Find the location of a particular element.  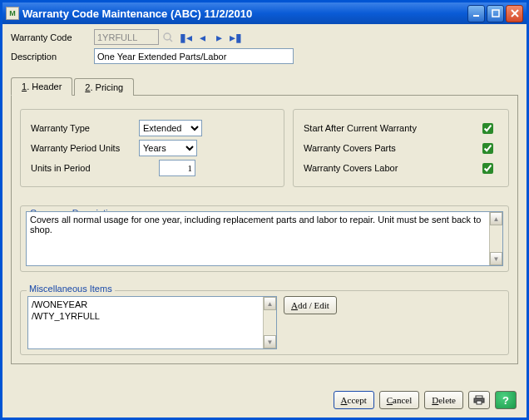

warranty-period-units-select: Years is located at coordinates (168, 148).